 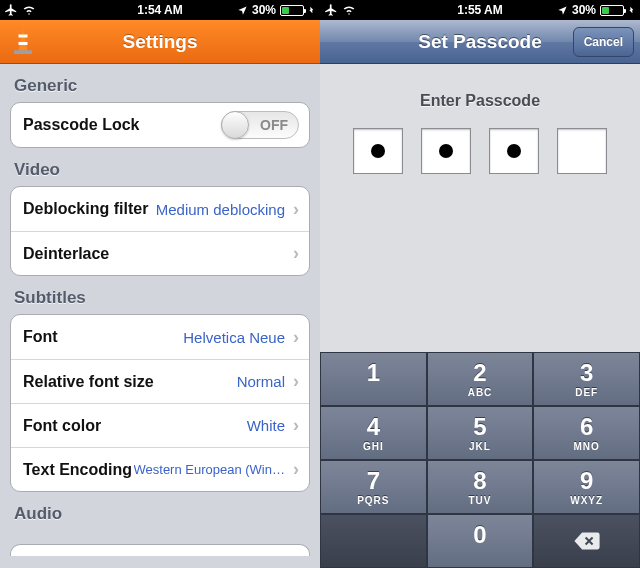 What do you see at coordinates (160, 381) in the screenshot?
I see `row-relative-font-size: Relative font size Normal ›` at bounding box center [160, 381].